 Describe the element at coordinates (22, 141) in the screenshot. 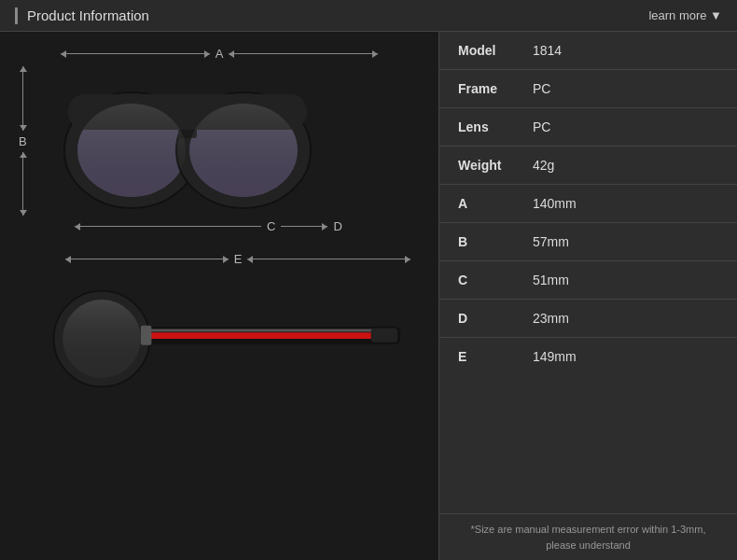

I see `dimension-b-container: B` at that location.